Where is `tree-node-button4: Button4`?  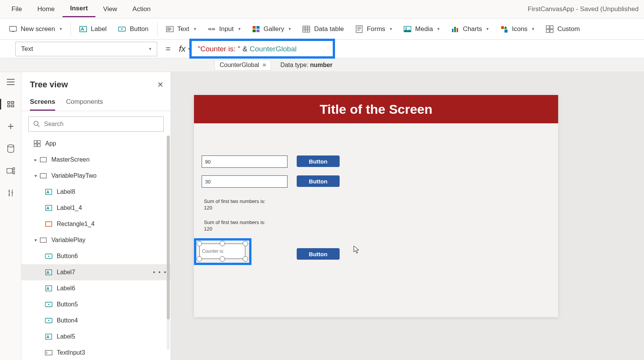 tree-node-button4: Button4 is located at coordinates (96, 321).